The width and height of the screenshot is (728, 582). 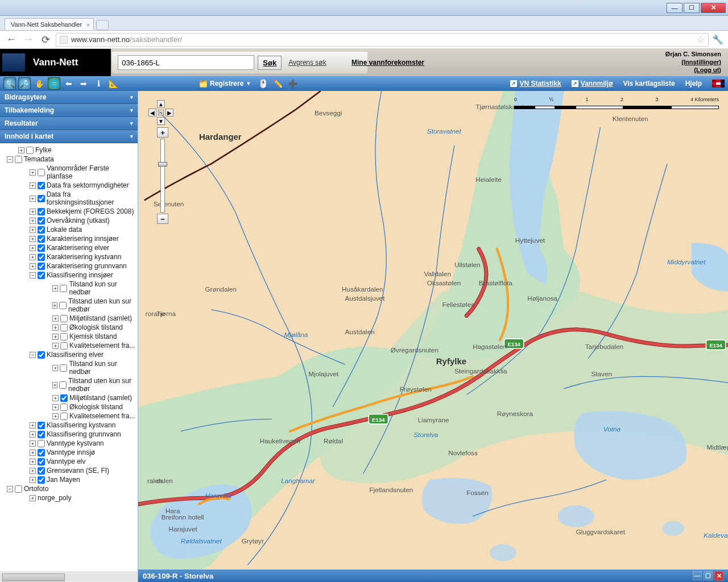 What do you see at coordinates (169, 113) in the screenshot?
I see `pan-east-button: ▶` at bounding box center [169, 113].